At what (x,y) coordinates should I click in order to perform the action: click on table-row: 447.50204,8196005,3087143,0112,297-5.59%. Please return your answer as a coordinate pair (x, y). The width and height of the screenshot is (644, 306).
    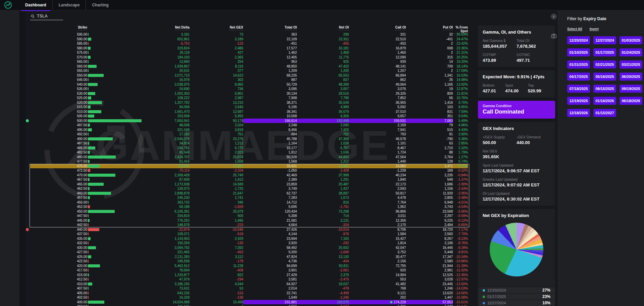
    Looking at the image, I should click on (249, 216).